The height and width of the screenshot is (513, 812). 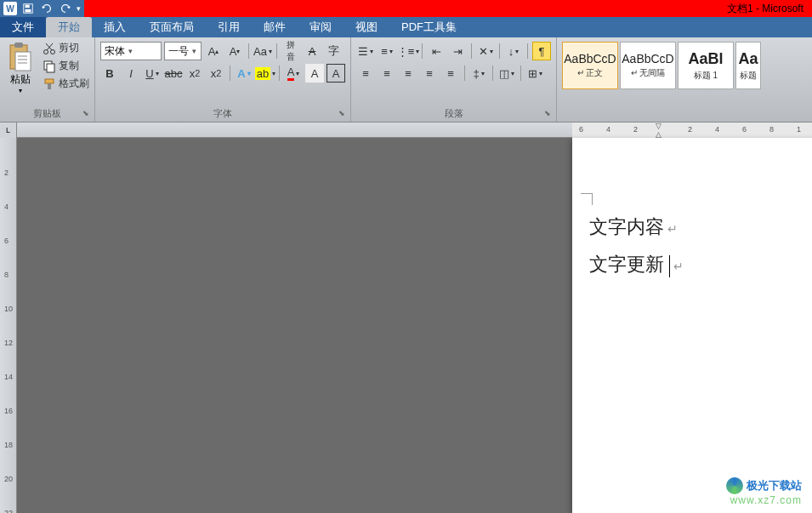 I want to click on paste-button: 粘贴 ▾, so click(x=20, y=68).